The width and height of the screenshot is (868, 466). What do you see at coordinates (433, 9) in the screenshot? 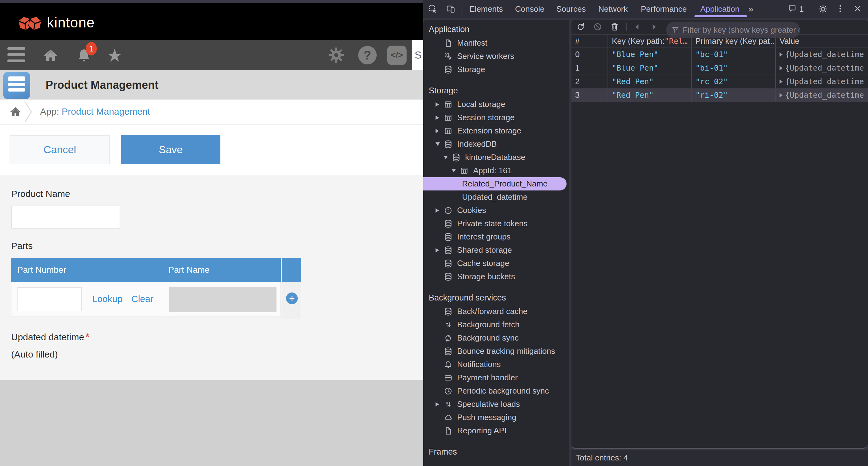
I see `inspect-element-icon` at bounding box center [433, 9].